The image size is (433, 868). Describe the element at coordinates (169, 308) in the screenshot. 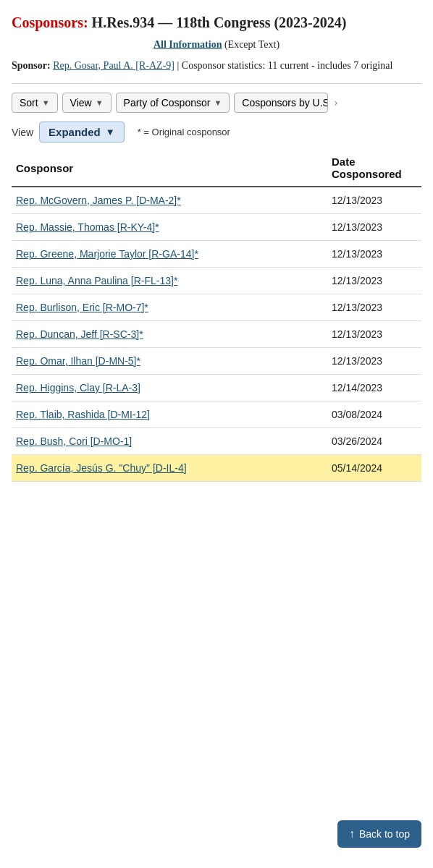

I see `cosponsor-name-cell: Rep. Burlison, Eric [R-MO-7]*` at that location.